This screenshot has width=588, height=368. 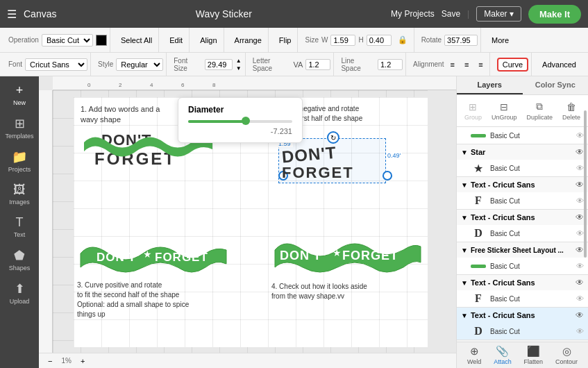 I want to click on curve-button: Curve, so click(x=512, y=65).